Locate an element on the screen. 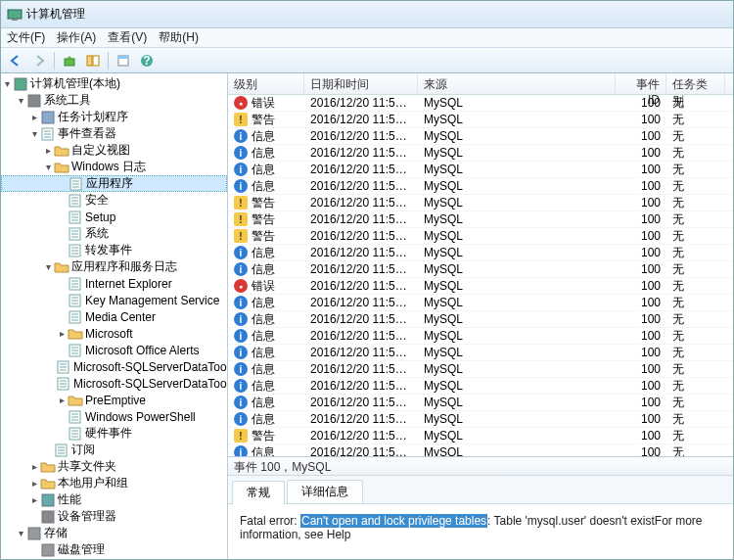 The width and height of the screenshot is (734, 560). tree-item-mssdtvs: Microsoft-SQLServerDataToolsVS is located at coordinates (114, 384).